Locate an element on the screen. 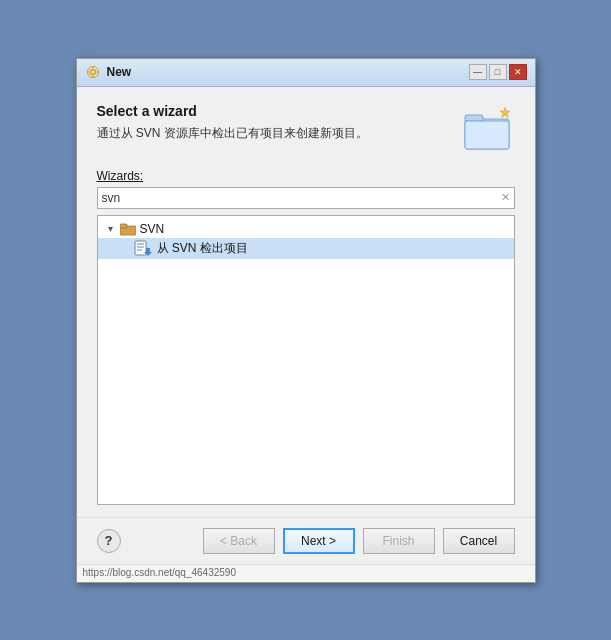  url-bar: https://blog.csdn.net/qq_46432590 is located at coordinates (306, 573).